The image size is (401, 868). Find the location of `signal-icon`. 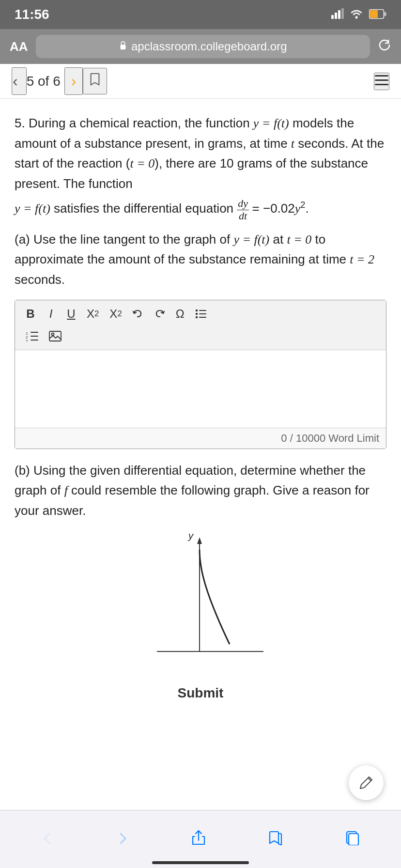

signal-icon is located at coordinates (338, 15).